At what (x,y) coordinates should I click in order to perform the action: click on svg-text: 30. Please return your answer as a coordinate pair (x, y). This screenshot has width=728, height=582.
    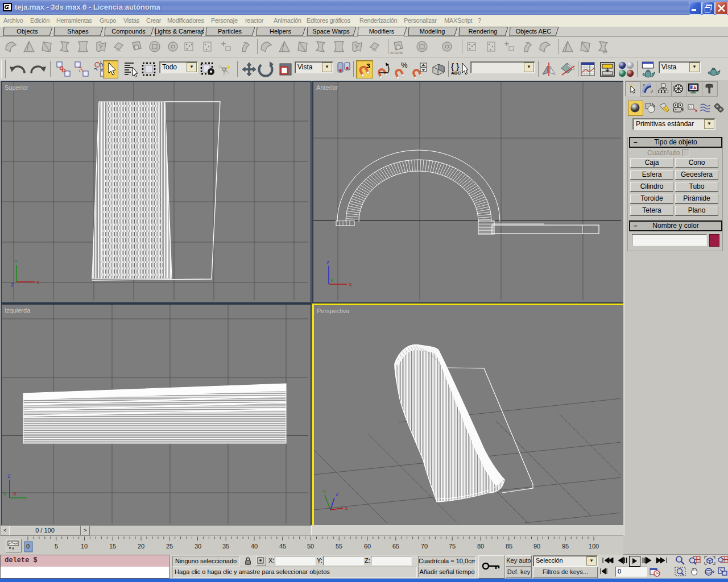
    Looking at the image, I should click on (198, 546).